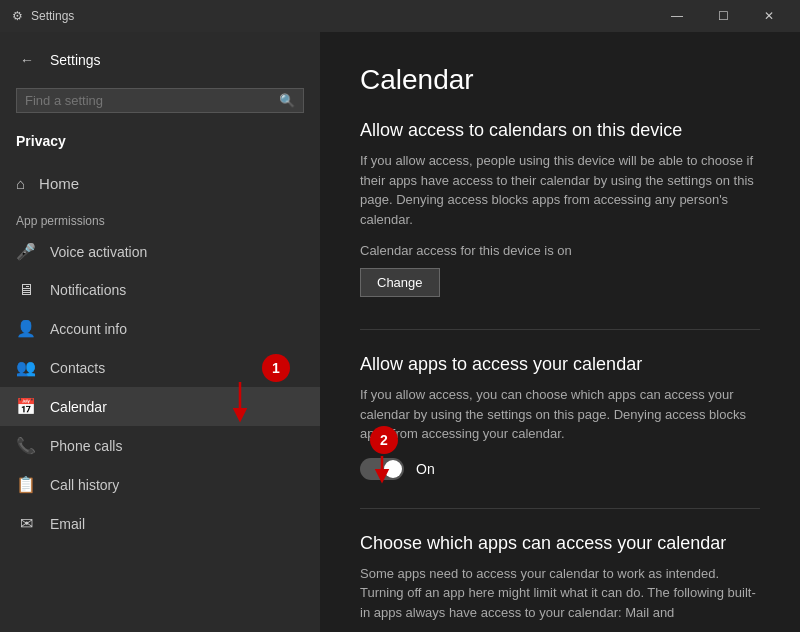 Image resolution: width=800 pixels, height=632 pixels. What do you see at coordinates (27, 60) in the screenshot?
I see `back-button: ←` at bounding box center [27, 60].